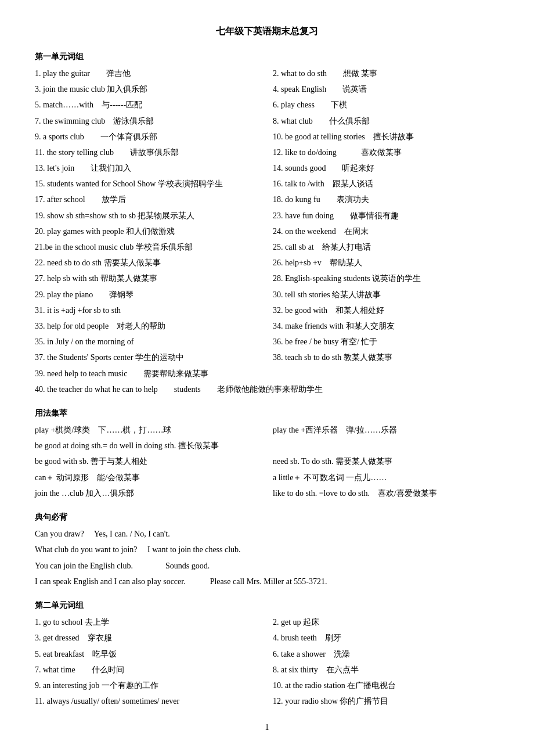 The image size is (534, 756). What do you see at coordinates (267, 121) in the screenshot?
I see `vocab-row: 7. the swimming club 游泳俱乐部 8. what club …` at bounding box center [267, 121].